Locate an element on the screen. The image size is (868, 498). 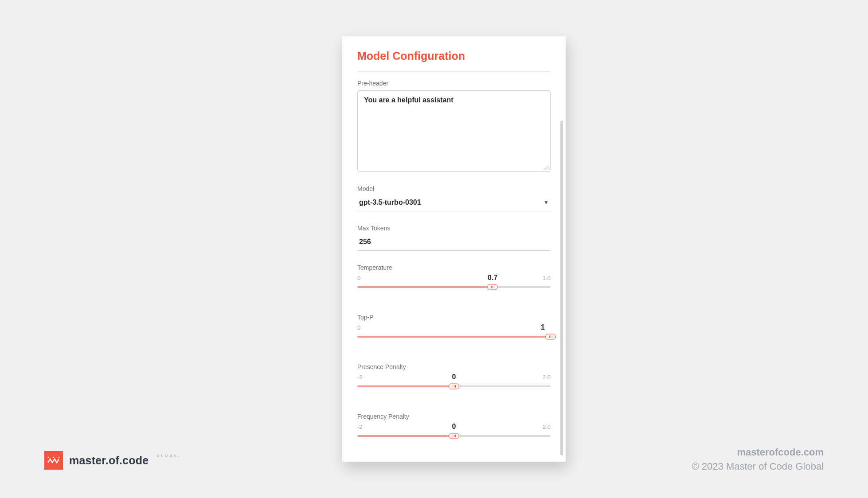
footer-right: masterofcode.com © 2023 Master of Code G… is located at coordinates (758, 459).